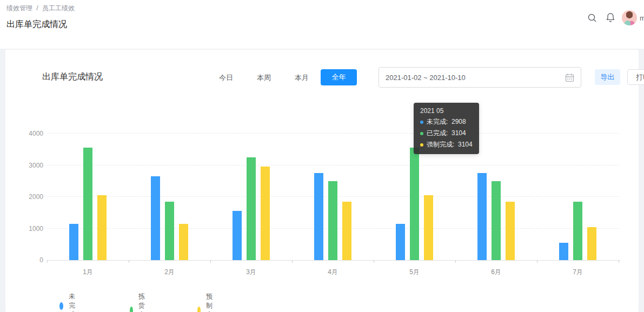 The image size is (644, 312). What do you see at coordinates (447, 133) in the screenshot?
I see `tooltip-row: 已完成: 3104` at bounding box center [447, 133].